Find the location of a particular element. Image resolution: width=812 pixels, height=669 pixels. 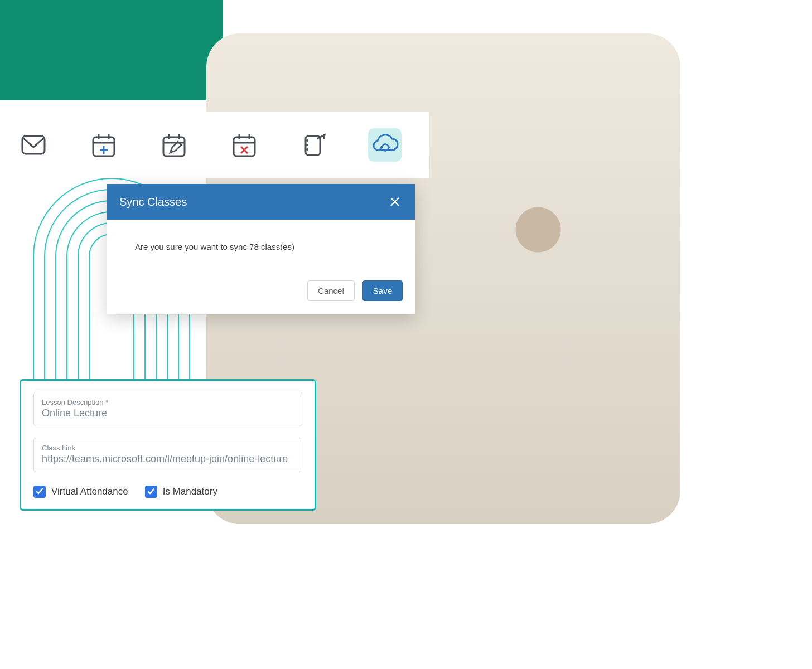

class-link-label: Class Link is located at coordinates (168, 448).